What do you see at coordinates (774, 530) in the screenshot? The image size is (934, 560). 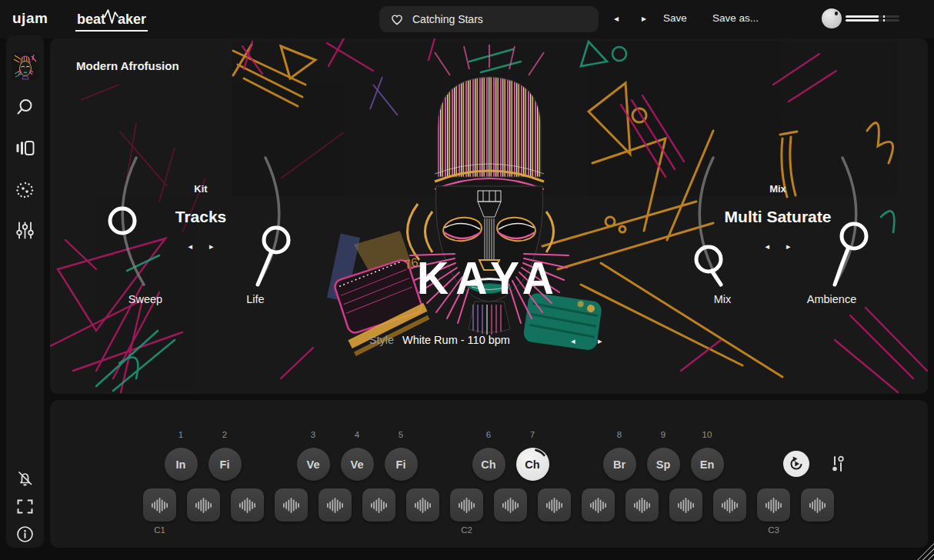 I see `octave-label-c3: C3` at bounding box center [774, 530].